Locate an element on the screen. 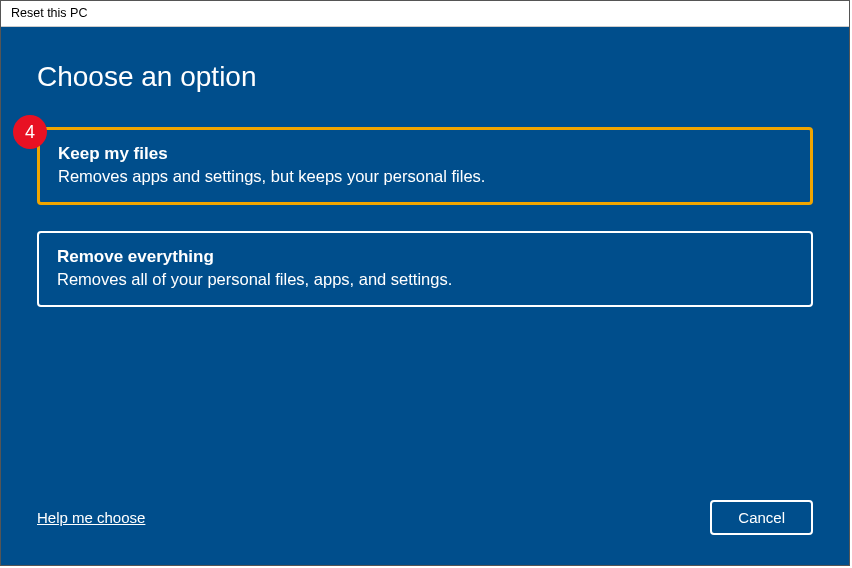  option-title: Remove everything is located at coordinates (425, 257).